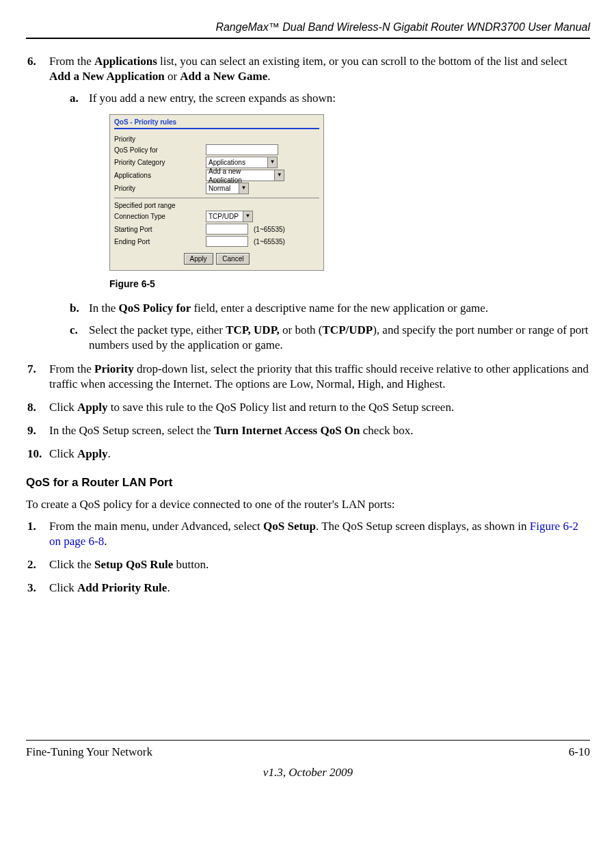 This screenshot has width=616, height=852. What do you see at coordinates (31, 588) in the screenshot?
I see `sec2-step-3-number: 3.` at bounding box center [31, 588].